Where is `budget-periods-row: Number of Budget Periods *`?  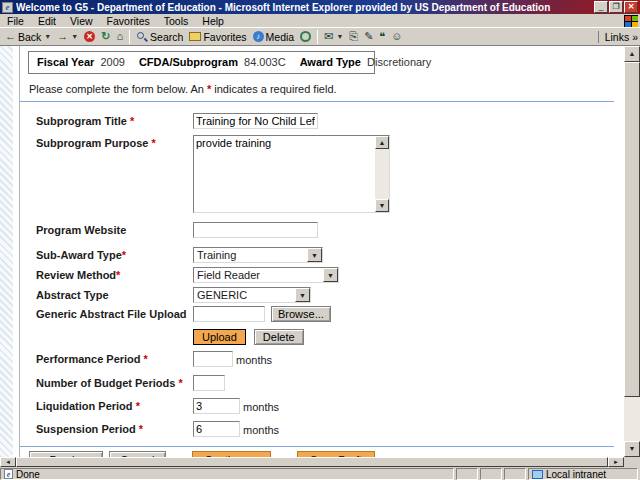 budget-periods-row: Number of Budget Periods * is located at coordinates (322, 383).